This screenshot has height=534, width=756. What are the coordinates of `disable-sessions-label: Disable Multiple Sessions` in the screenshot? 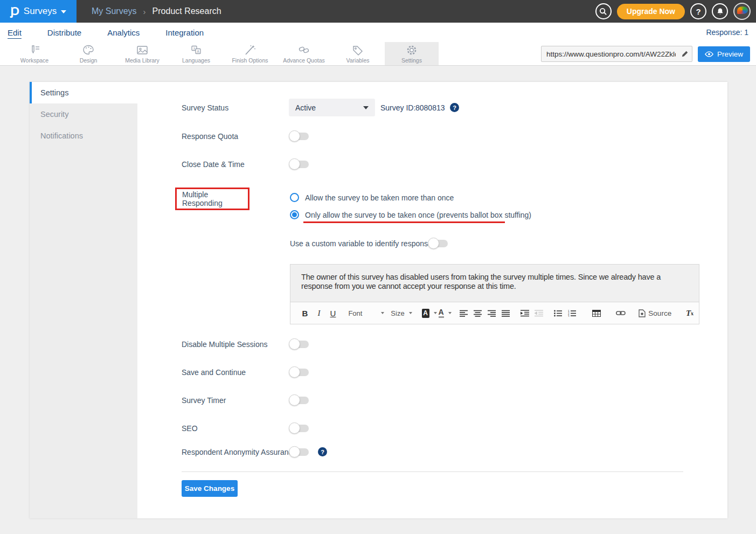 It's located at (225, 344).